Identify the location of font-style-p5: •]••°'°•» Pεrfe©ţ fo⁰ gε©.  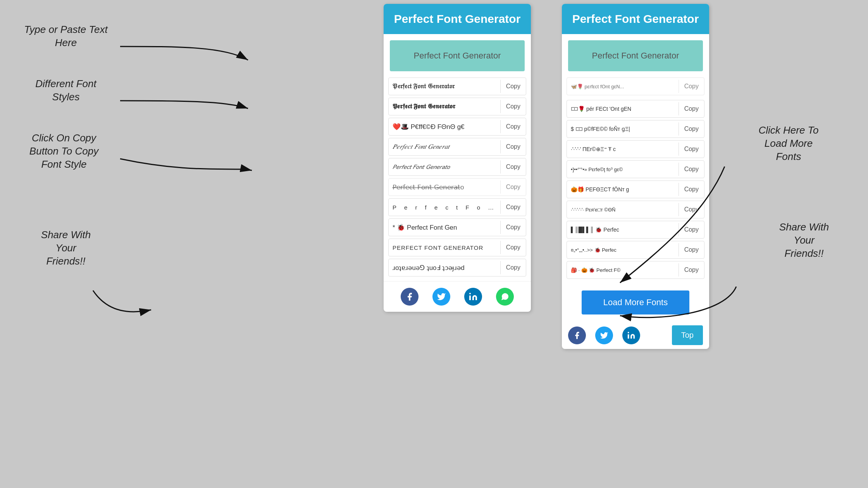
(623, 170).